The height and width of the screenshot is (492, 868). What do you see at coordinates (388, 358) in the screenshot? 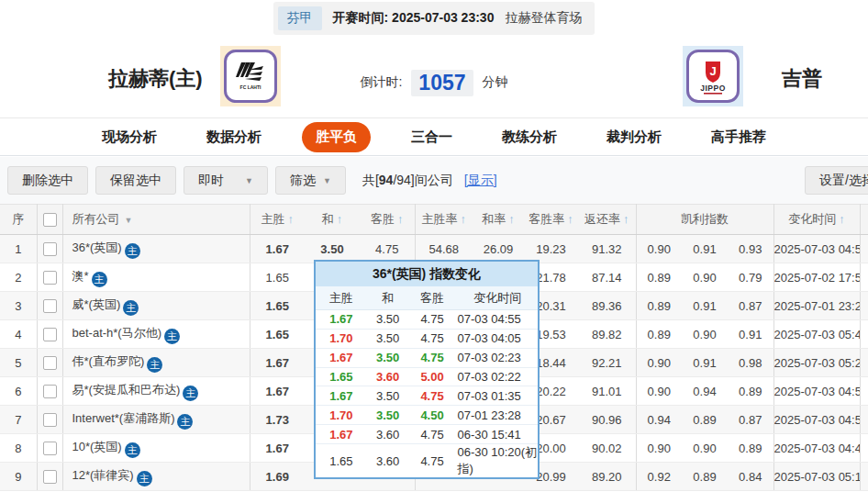
I see `popup-draw-odds: 3.50` at bounding box center [388, 358].